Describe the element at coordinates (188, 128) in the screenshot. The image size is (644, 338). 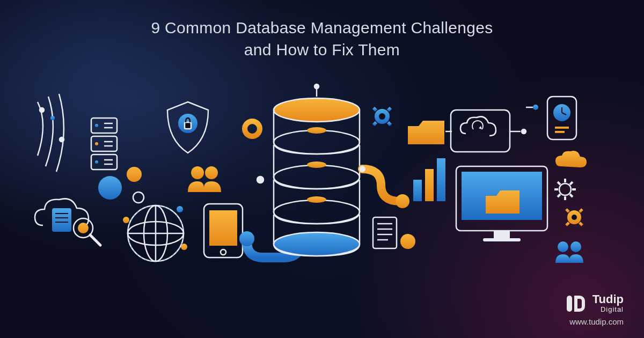
I see `security-shield-icon` at that location.